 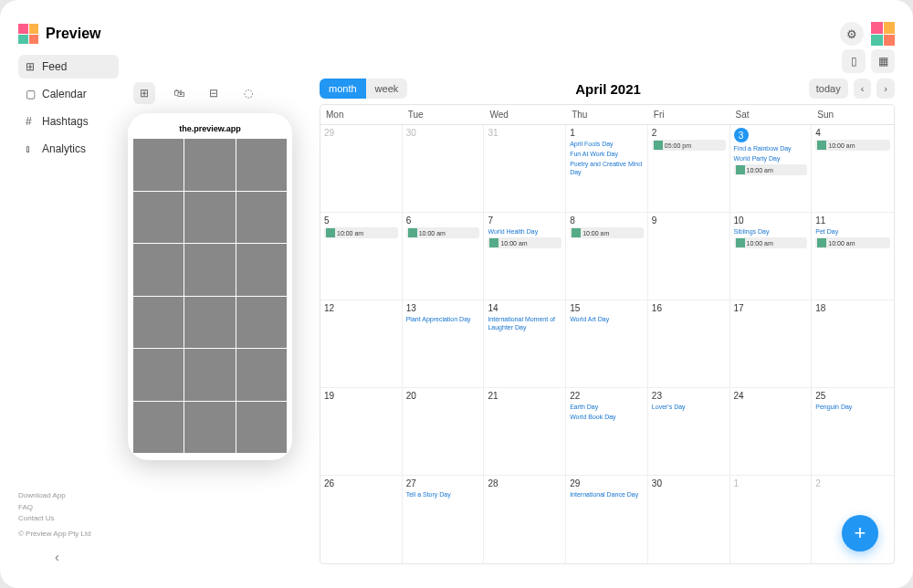 I want to click on calendar-cell: 31, so click(x=525, y=168).